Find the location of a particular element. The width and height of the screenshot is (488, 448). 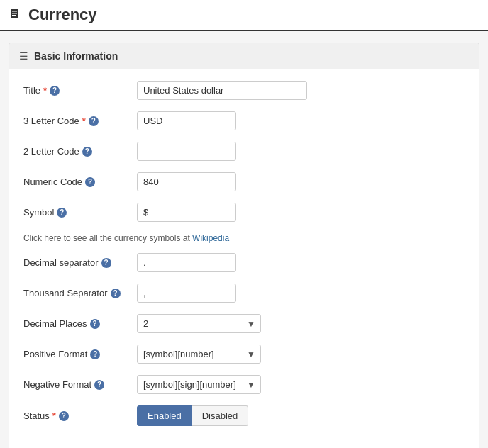

list-icon: ☰ is located at coordinates (24, 56).